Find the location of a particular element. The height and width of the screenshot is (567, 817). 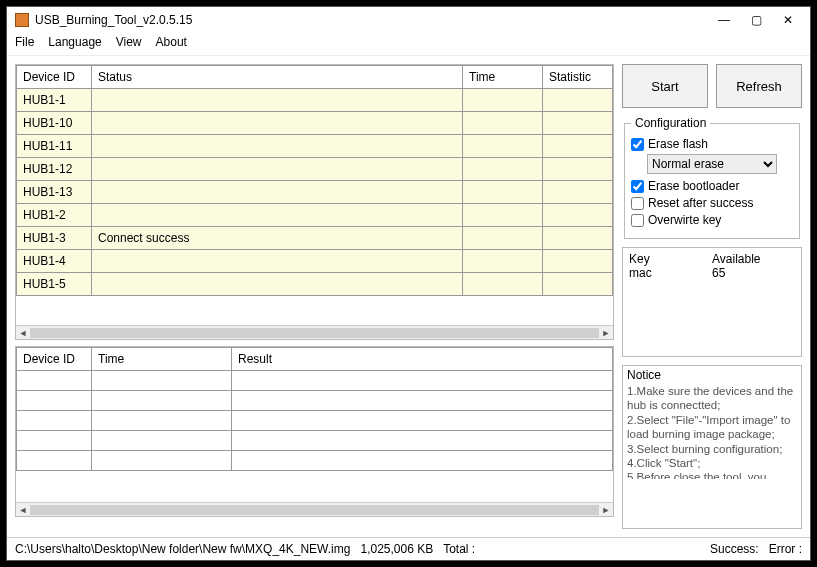

log-hscrollbar: ◄ ► is located at coordinates (314, 509).